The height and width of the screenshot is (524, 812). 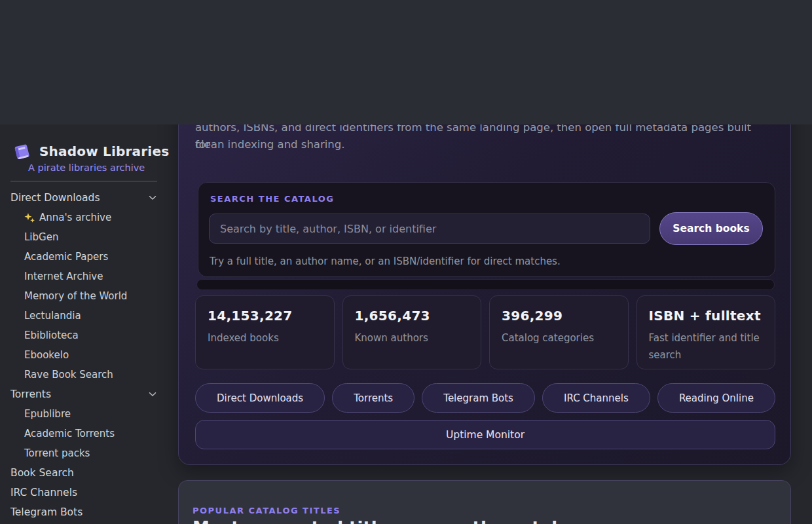 What do you see at coordinates (430, 229) in the screenshot?
I see `search-input` at bounding box center [430, 229].